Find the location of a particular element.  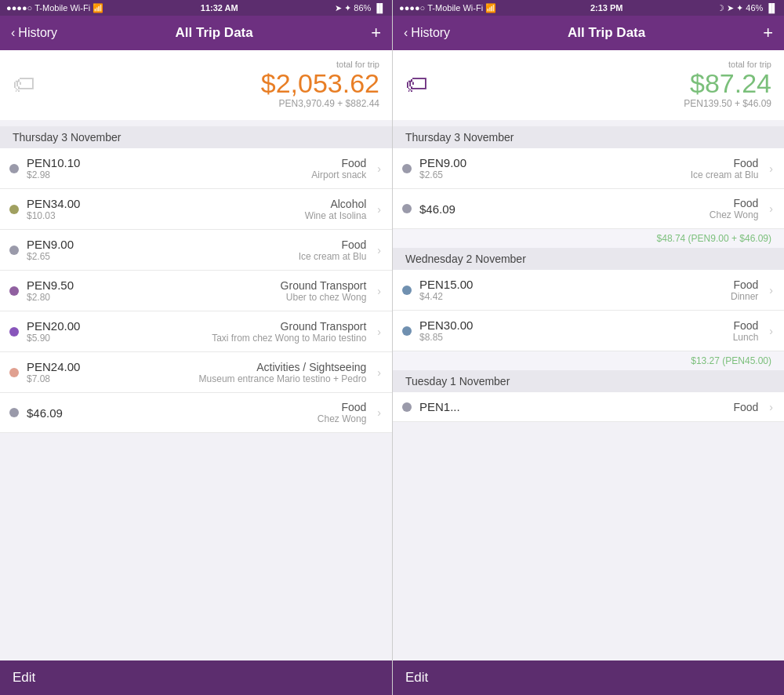

cat-block-3: Food Ice cream at Blu is located at coordinates (332, 250).